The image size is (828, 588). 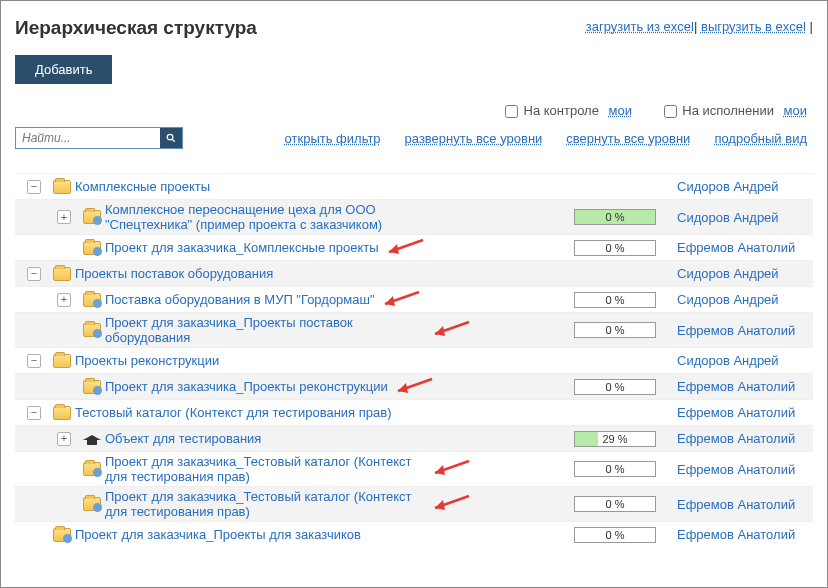 I want to click on tree-row: Проект для заказчика_Проекты для заказчи…, so click(x=414, y=534).